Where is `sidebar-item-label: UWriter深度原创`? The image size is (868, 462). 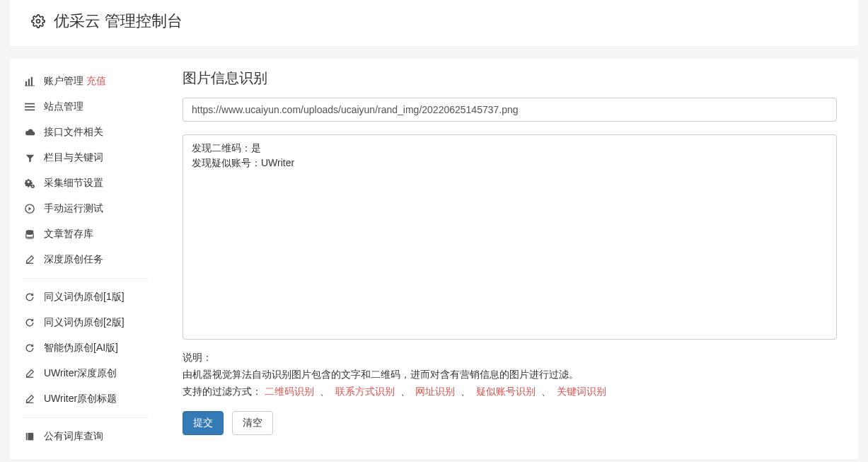 sidebar-item-label: UWriter深度原创 is located at coordinates (81, 374).